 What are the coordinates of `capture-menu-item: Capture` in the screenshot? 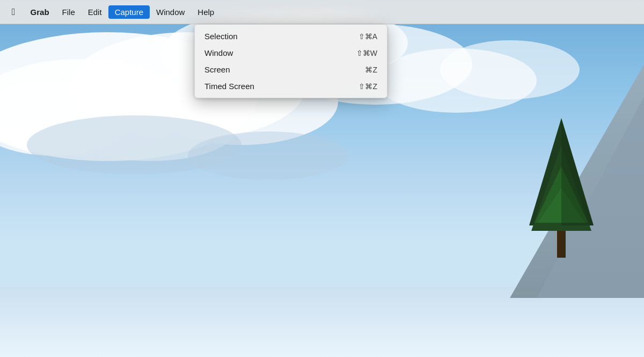 It's located at (129, 12).